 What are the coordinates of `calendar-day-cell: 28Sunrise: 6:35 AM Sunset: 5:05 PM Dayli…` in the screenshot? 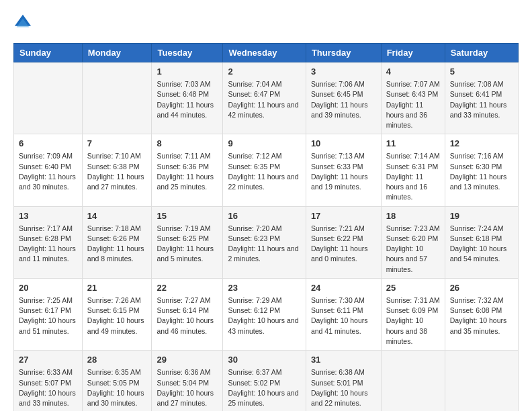 It's located at (117, 381).